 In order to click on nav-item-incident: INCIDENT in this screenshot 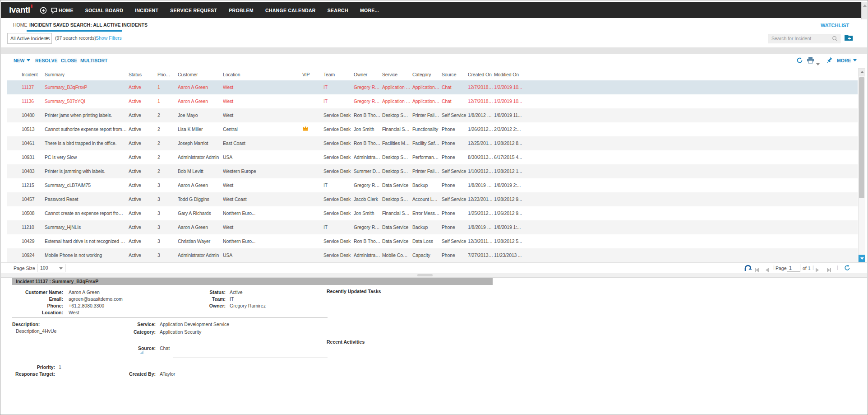, I will do `click(147, 10)`.